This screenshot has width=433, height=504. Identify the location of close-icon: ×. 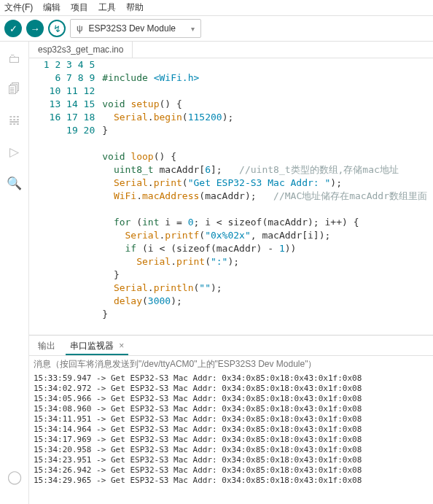
(121, 346).